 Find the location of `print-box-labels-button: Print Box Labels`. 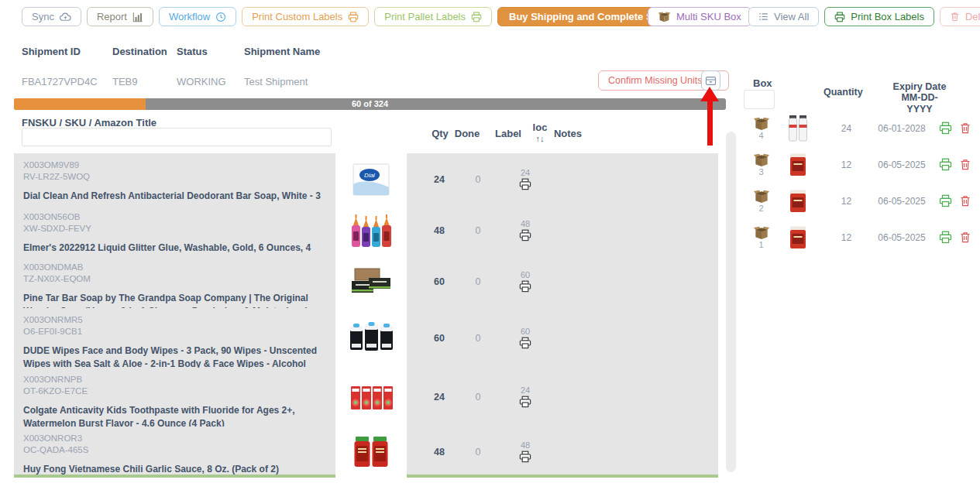

print-box-labels-button: Print Box Labels is located at coordinates (879, 17).